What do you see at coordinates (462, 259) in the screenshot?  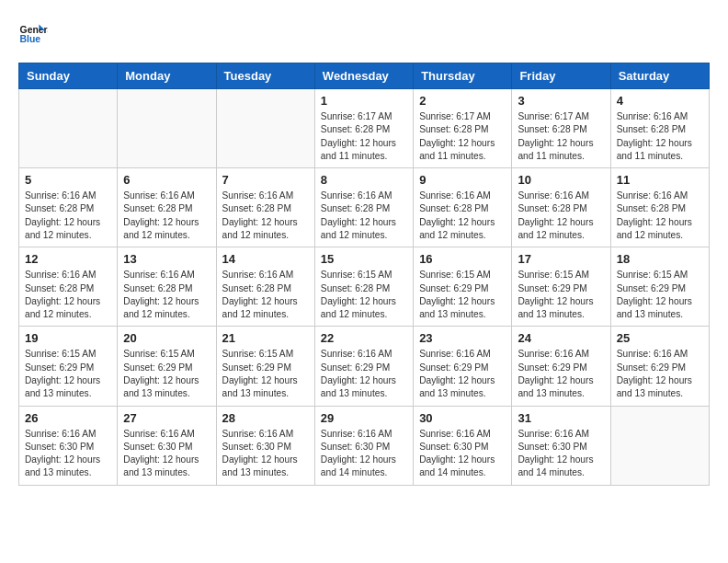 I see `day-number: 16` at bounding box center [462, 259].